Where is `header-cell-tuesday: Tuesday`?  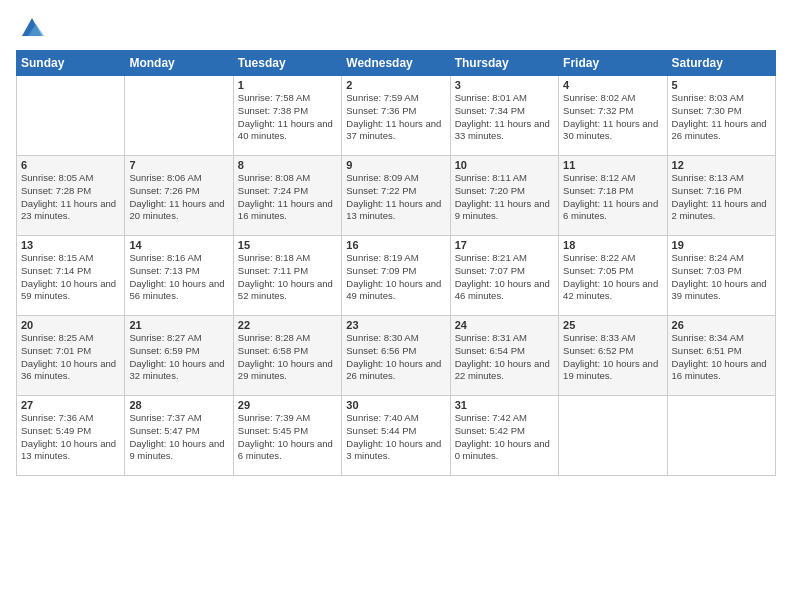
header-cell-tuesday: Tuesday is located at coordinates (287, 64).